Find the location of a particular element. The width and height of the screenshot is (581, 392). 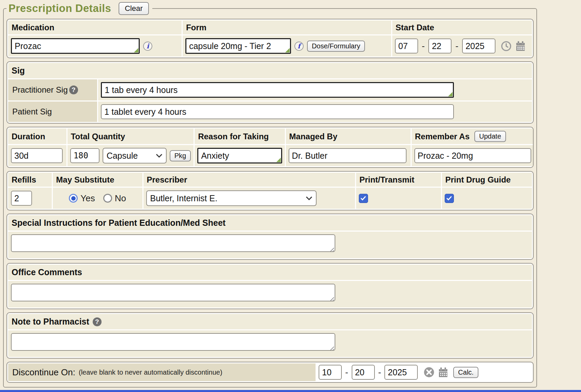

note-to-pharmacist-header: Note to Pharmacist is located at coordinates (50, 322).